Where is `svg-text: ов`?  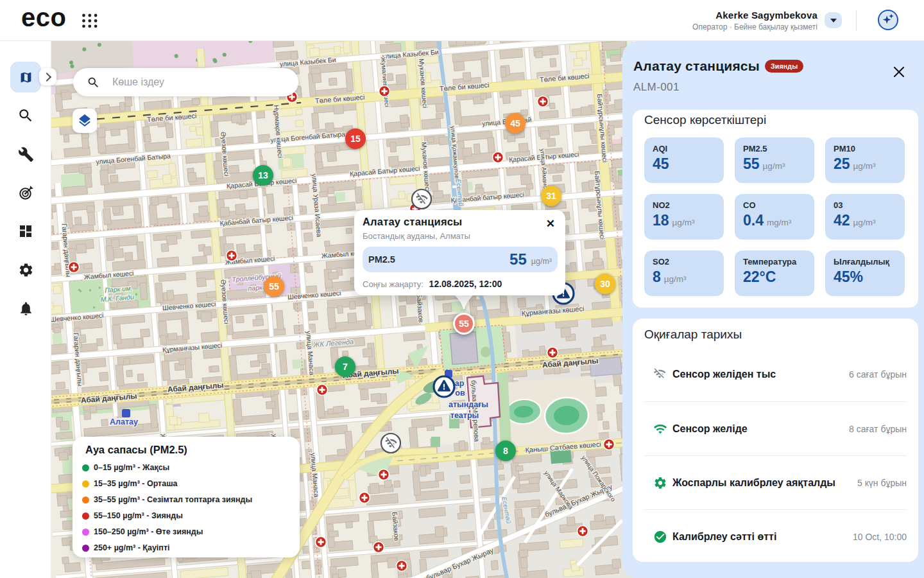 svg-text: ов is located at coordinates (460, 393).